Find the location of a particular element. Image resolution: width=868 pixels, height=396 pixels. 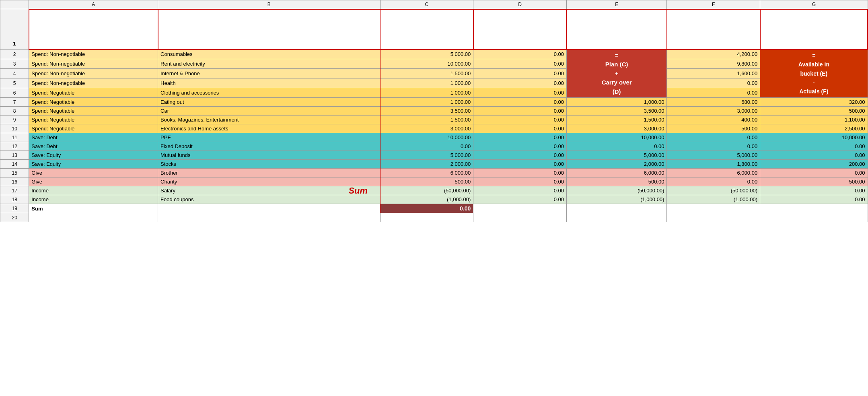

col-header-g: G is located at coordinates (814, 5).